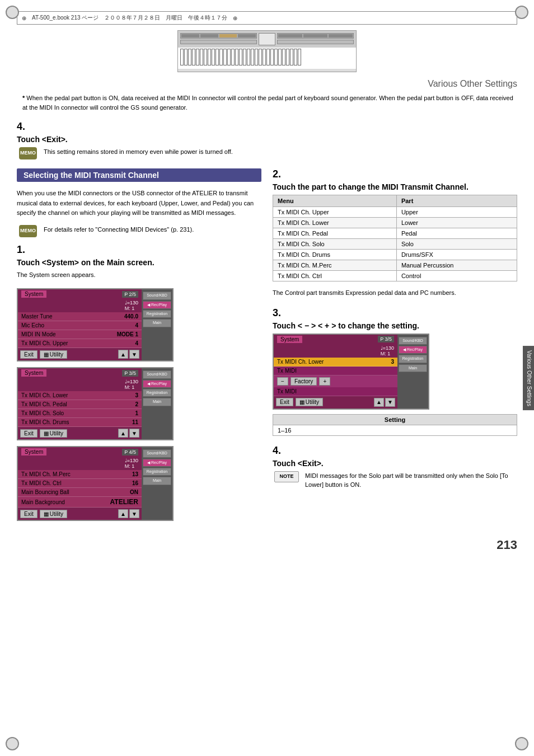 The width and height of the screenshot is (534, 756). I want to click on step3-down-arrow: ▼, so click(390, 402).